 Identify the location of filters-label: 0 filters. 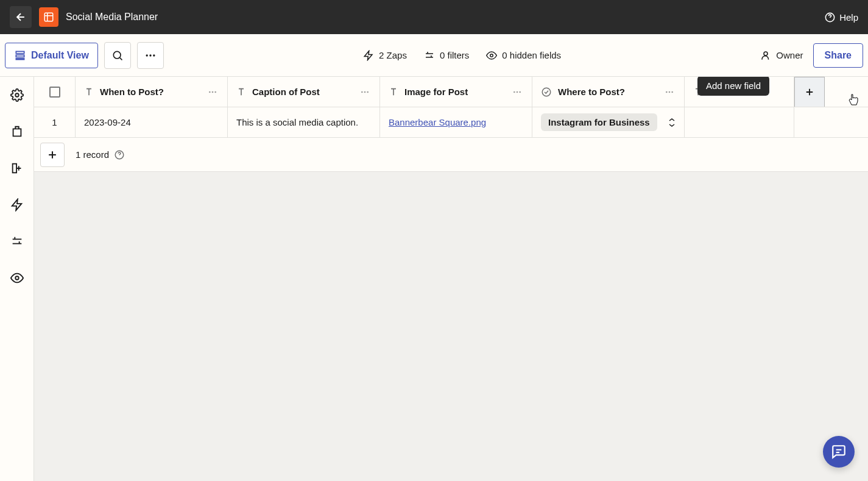
(454, 55).